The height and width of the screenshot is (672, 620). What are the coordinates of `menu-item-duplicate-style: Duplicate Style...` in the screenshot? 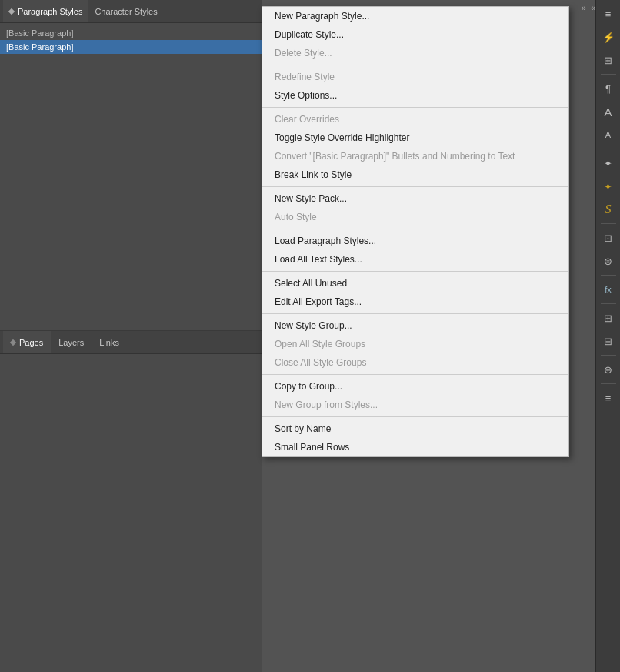 It's located at (415, 35).